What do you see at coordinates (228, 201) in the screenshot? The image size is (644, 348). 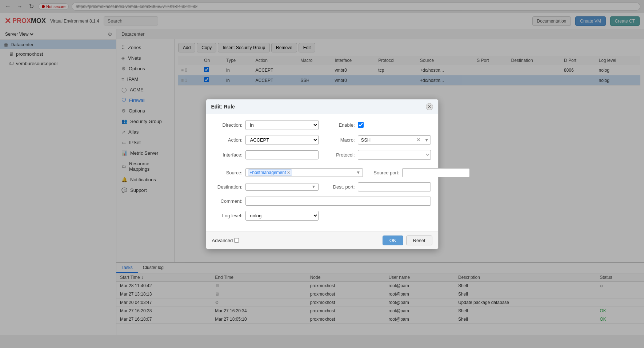 I see `comment-label: Comment:` at bounding box center [228, 201].